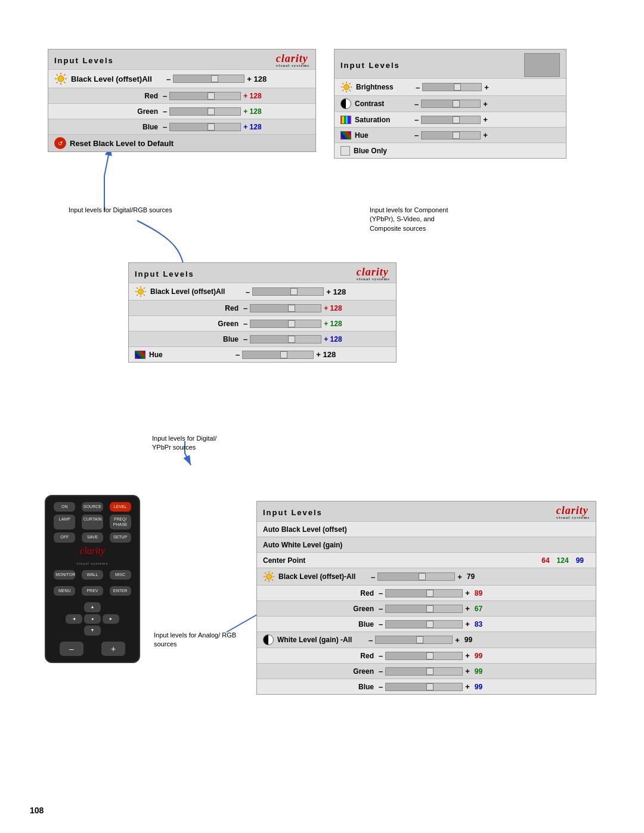 The image size is (644, 833). What do you see at coordinates (195, 640) in the screenshot?
I see `annotation-analog-rgb: Input levels for Analog/ RGBsources` at bounding box center [195, 640].